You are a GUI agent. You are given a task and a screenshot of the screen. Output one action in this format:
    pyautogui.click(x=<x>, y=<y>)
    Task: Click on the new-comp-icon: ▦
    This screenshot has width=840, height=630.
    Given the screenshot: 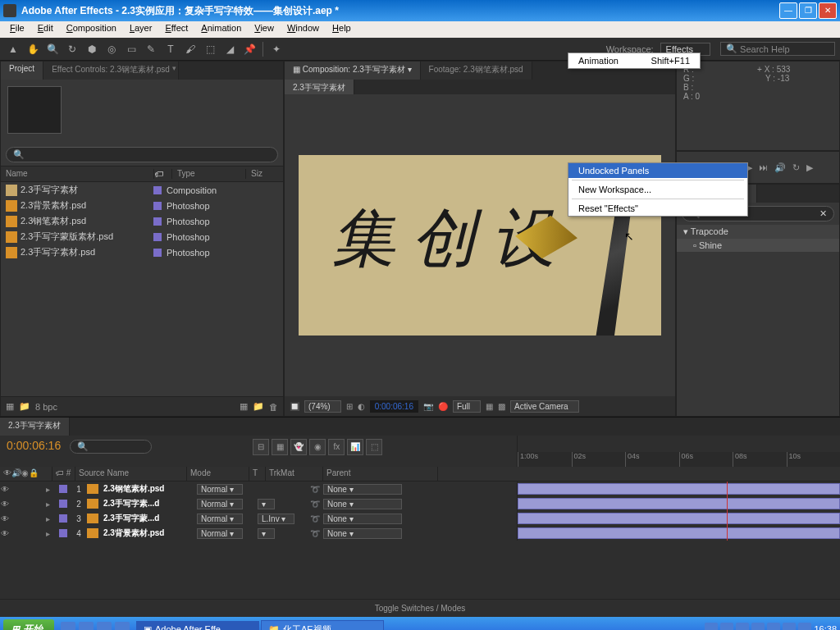 What is the action you would take?
    pyautogui.click(x=244, y=407)
    